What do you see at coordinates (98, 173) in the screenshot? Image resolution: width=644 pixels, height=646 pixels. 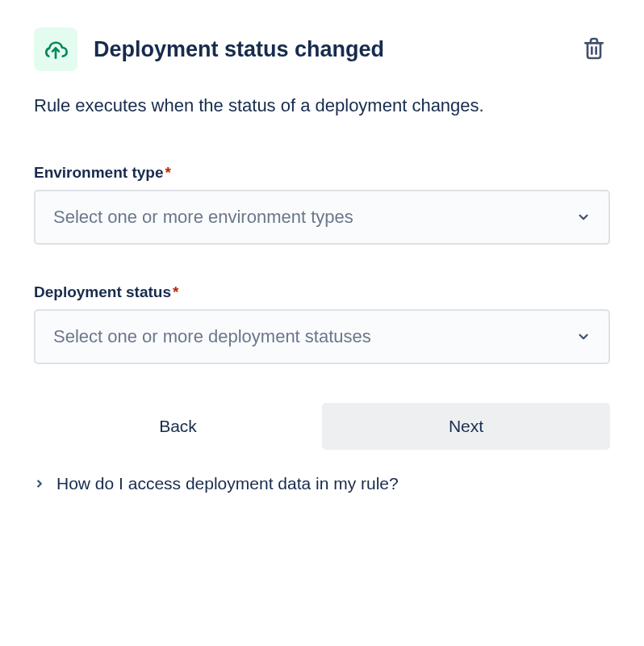 I see `environment-type-label-text: Environment type` at bounding box center [98, 173].